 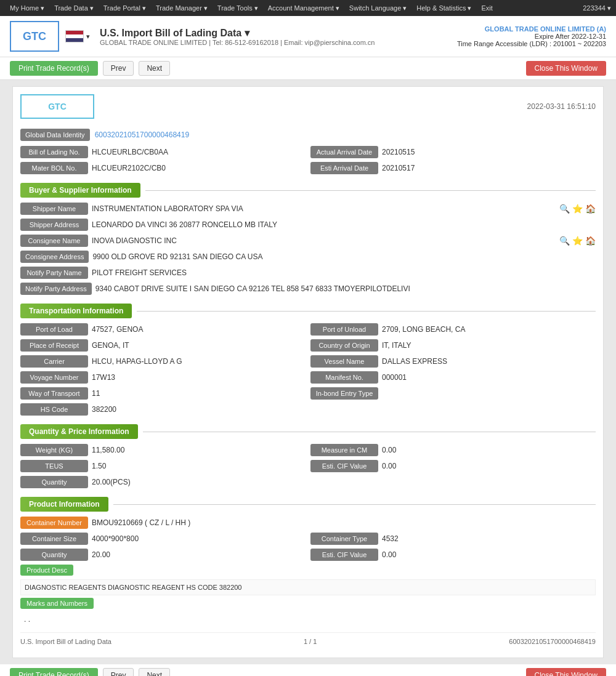 What do you see at coordinates (54, 168) in the screenshot?
I see `mater-bol-label: Mater BOL No.` at bounding box center [54, 168].